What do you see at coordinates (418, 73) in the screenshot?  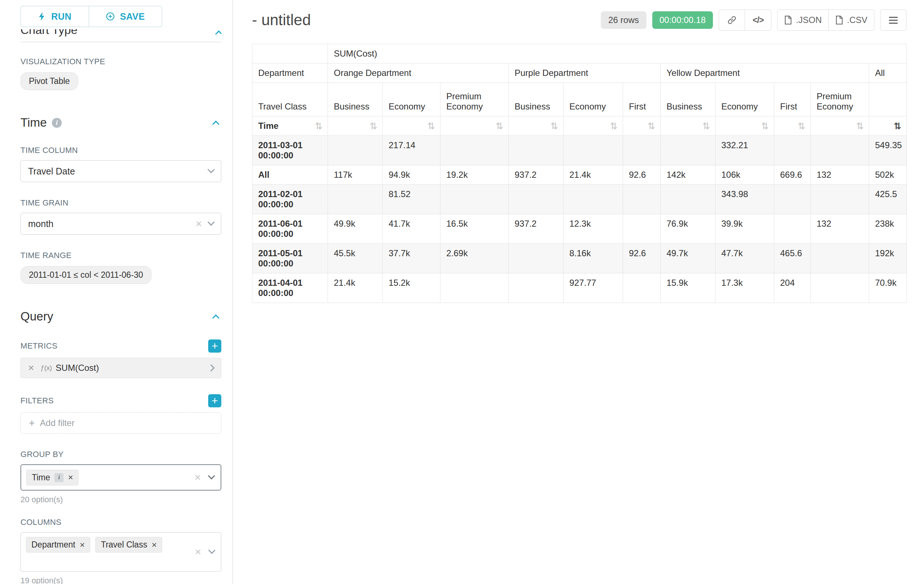 I see `department-header-cell: Orange Department` at bounding box center [418, 73].